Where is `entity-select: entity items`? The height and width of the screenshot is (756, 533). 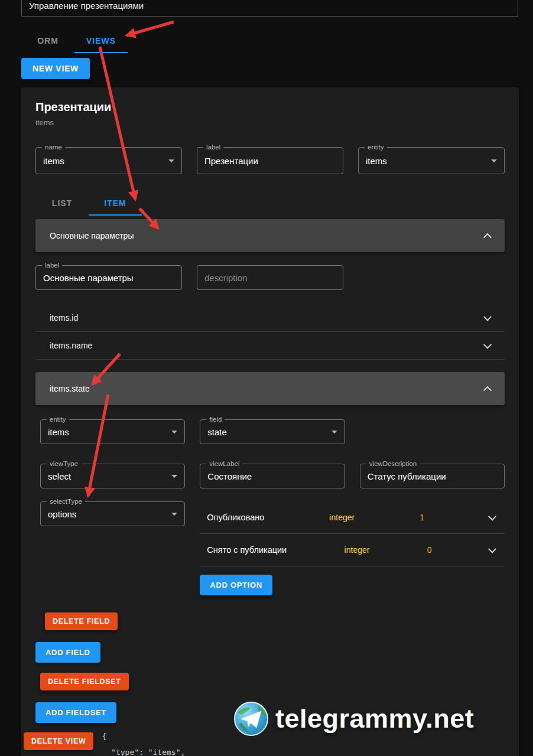 entity-select: entity items is located at coordinates (431, 161).